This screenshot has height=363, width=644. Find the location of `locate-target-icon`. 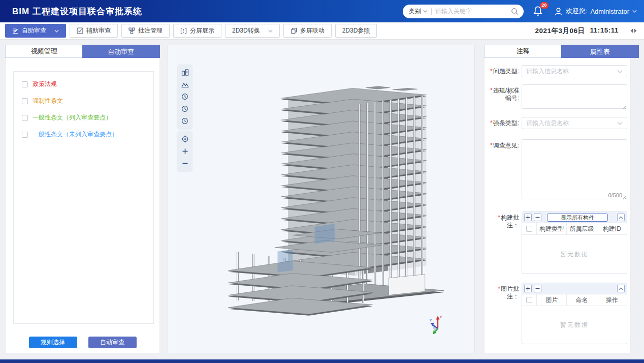

locate-target-icon is located at coordinates (185, 139).